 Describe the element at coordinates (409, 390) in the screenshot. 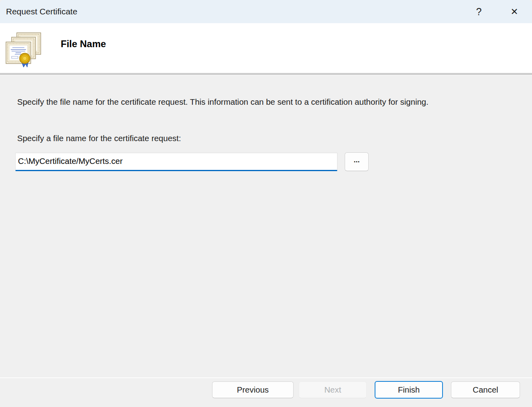

I see `finish-button: Finish` at that location.